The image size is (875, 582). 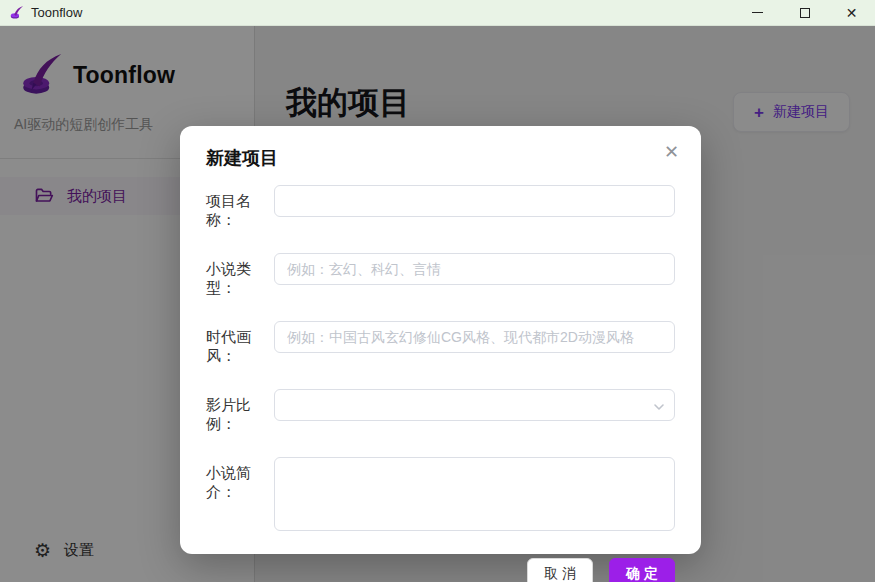 I want to click on chevron-down-icon, so click(x=659, y=408).